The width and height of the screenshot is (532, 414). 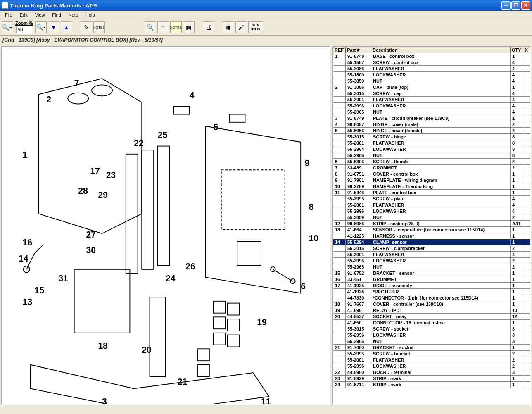 I want to click on table-row: 55-2965NUT3, so click(x=432, y=341).